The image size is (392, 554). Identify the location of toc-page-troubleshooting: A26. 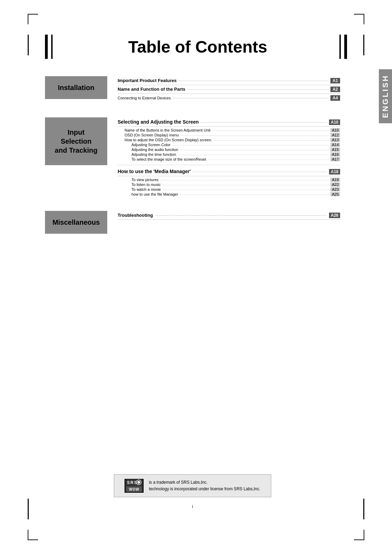
(335, 215).